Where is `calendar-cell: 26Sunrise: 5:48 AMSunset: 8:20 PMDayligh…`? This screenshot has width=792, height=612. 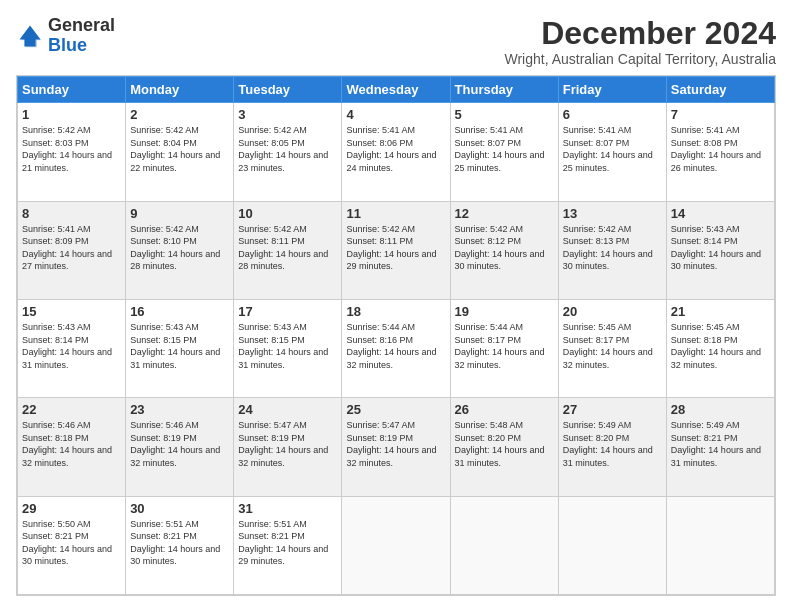
calendar-cell: 26Sunrise: 5:48 AMSunset: 8:20 PMDayligh… is located at coordinates (504, 447).